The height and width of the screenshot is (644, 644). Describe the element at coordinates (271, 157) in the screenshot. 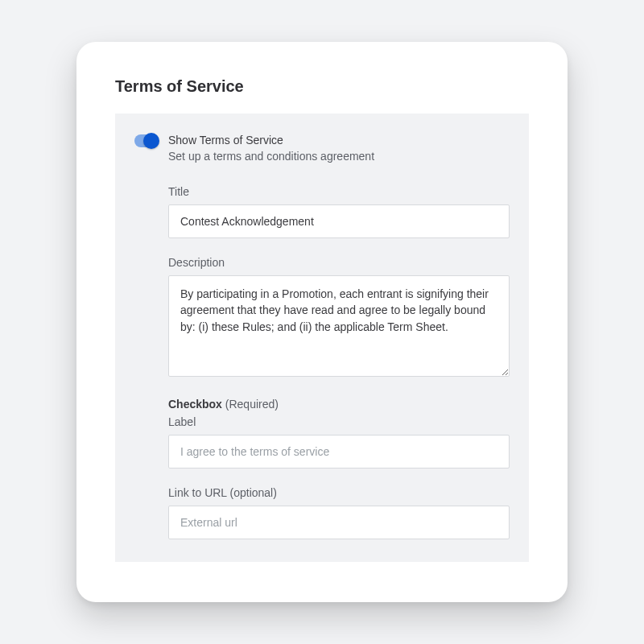

I see `toggle-description: Set up a terms and conditions agreement` at that location.